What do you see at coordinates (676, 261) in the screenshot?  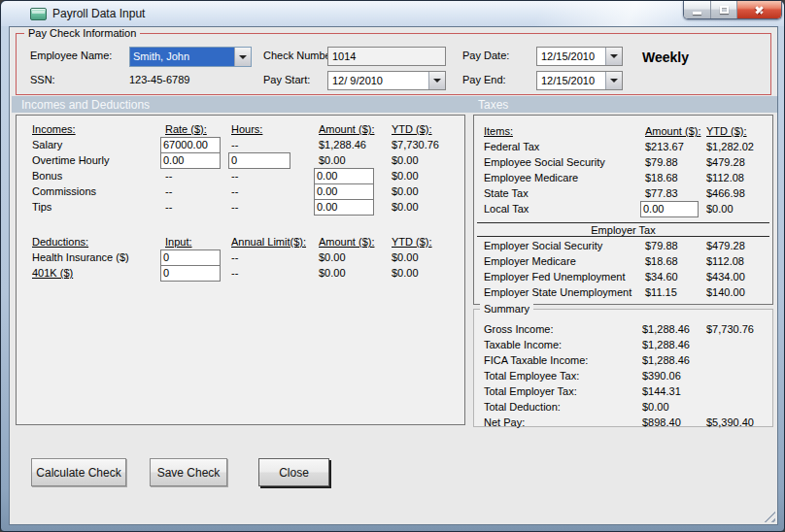 I see `empr-medicare-amount: $18.68` at bounding box center [676, 261].